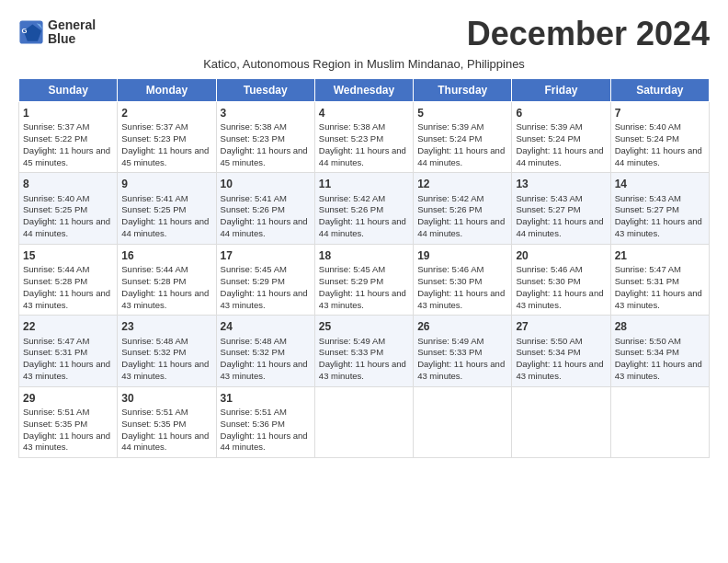  I want to click on day-info-line: Sunset: 5:31 PM, so click(660, 282).